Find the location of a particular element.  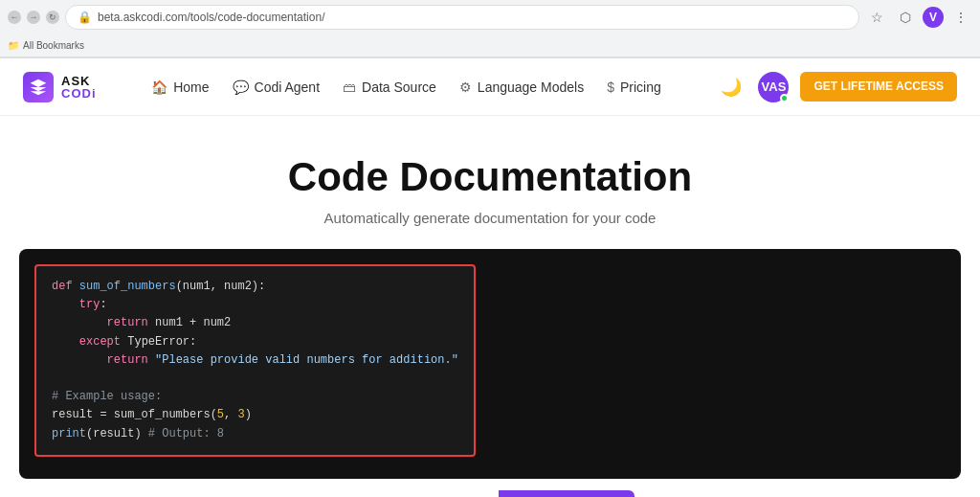

site-header: ASK CODi 🏠 Home 💬 Codi Agent 🗃 Data Sour… is located at coordinates (490, 87).